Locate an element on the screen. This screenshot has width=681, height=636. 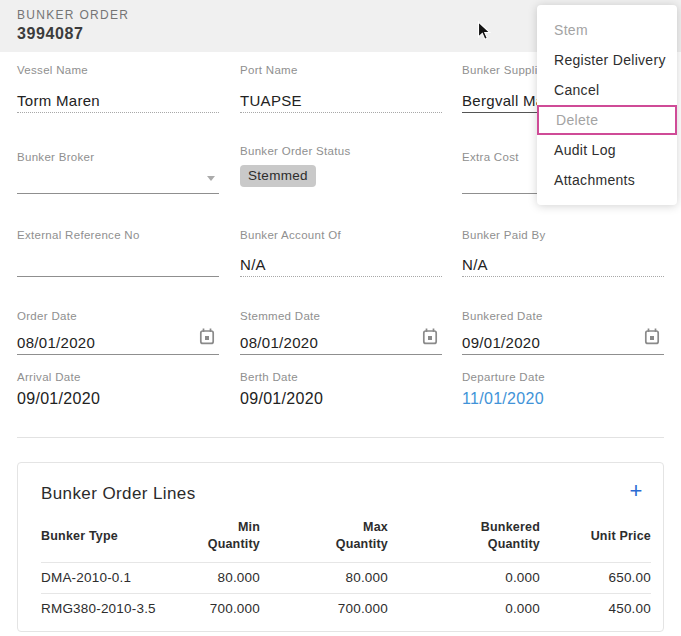
mouse-cursor-icon is located at coordinates (484, 34).